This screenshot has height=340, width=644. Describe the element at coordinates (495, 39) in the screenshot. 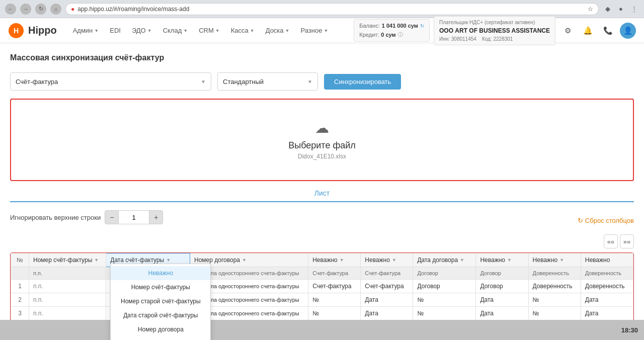

I see `company-inn: Инн: 308011454 Код: 2228301` at that location.